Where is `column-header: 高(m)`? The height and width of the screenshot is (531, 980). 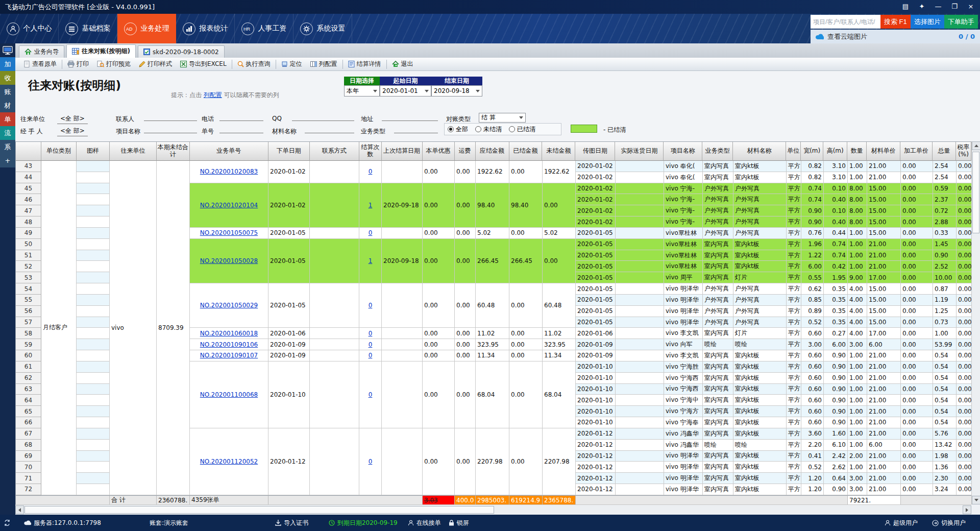 column-header: 高(m) is located at coordinates (835, 151).